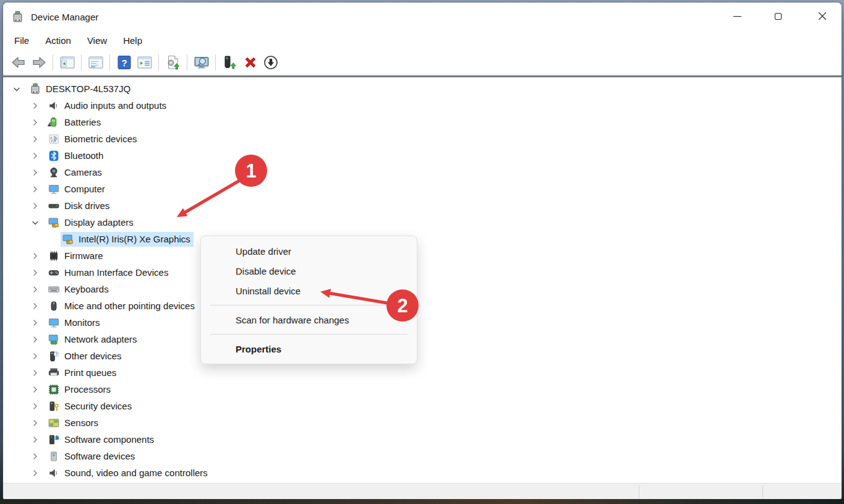 Image resolution: width=844 pixels, height=504 pixels. What do you see at coordinates (422, 272) in the screenshot?
I see `tree-item: Human Interface Devices` at bounding box center [422, 272].